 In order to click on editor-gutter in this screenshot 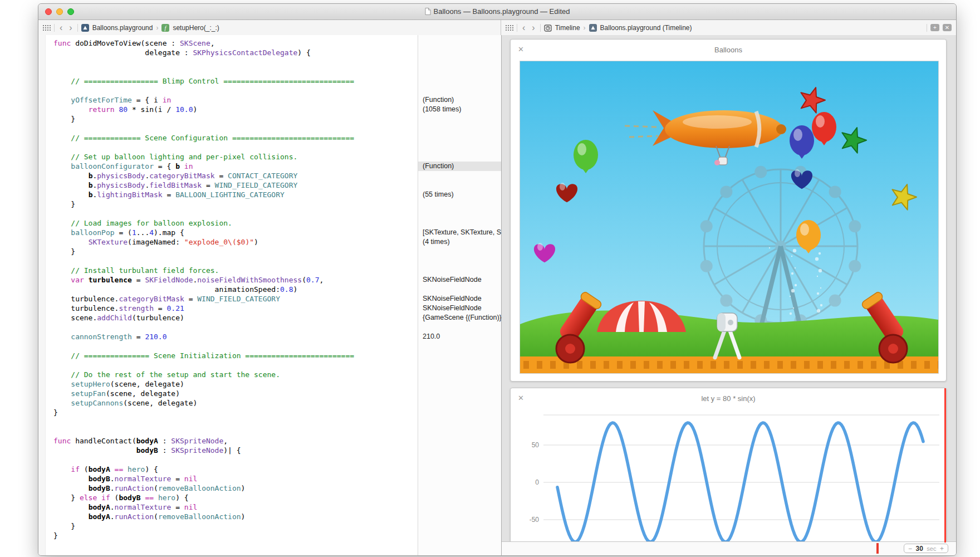, I will do `click(42, 295)`.